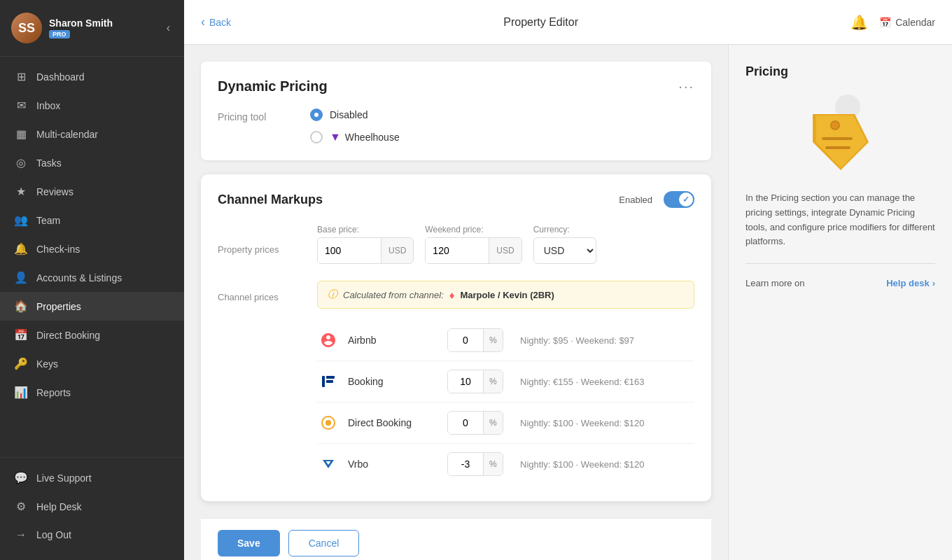 This screenshot has height=560, width=952. What do you see at coordinates (393, 464) in the screenshot?
I see `vrbo-name: Vrbo` at bounding box center [393, 464].